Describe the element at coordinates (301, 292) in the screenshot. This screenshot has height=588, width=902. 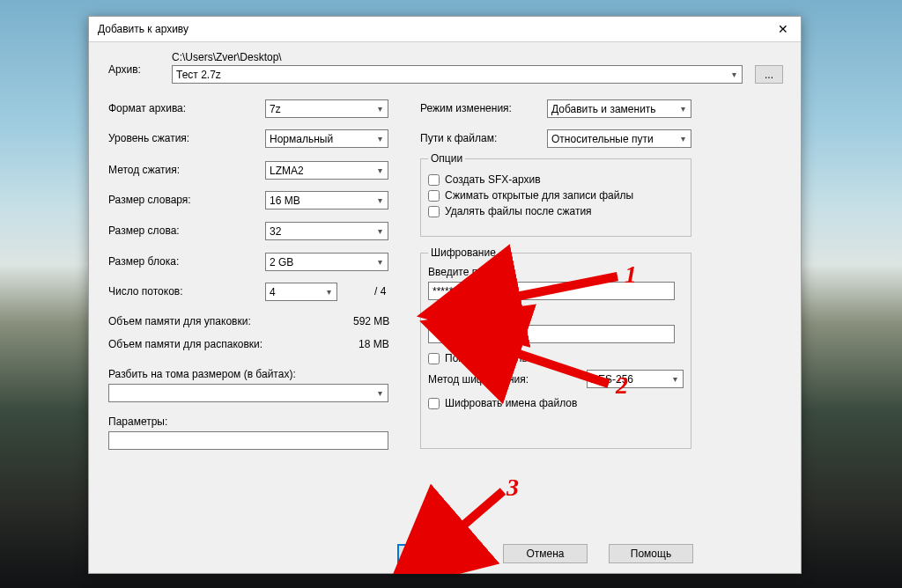
I see `threads-select: 4▾` at that location.